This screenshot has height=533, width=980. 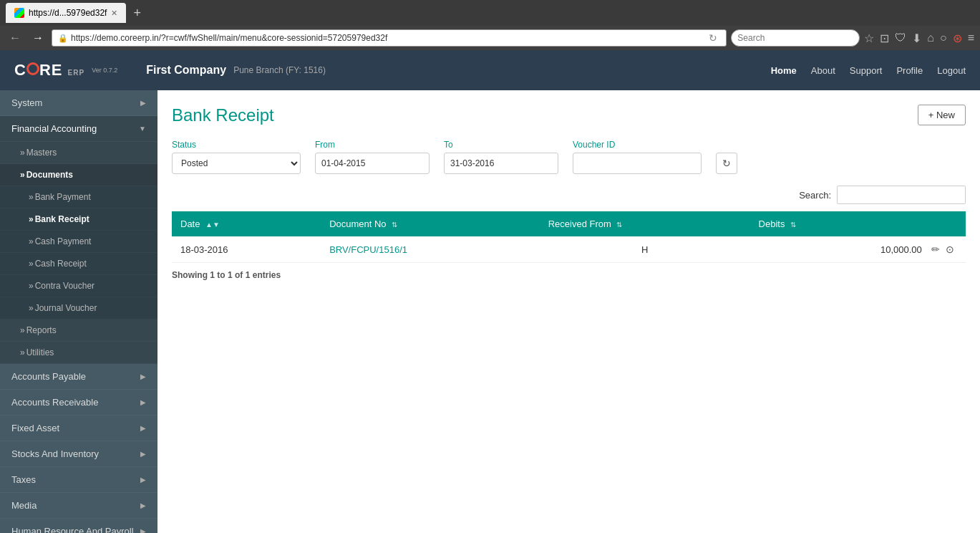 I want to click on back-button: ←, so click(x=15, y=38).